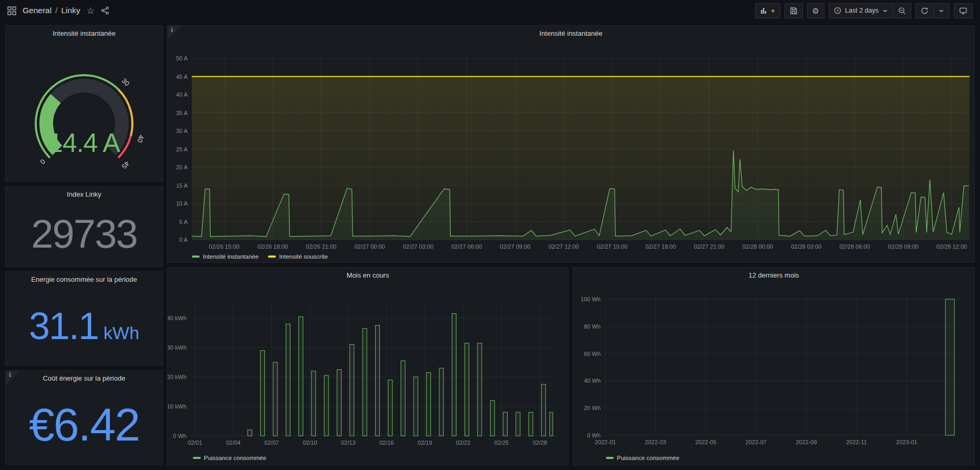  What do you see at coordinates (84, 143) in the screenshot?
I see `svg-text: 14.4 A` at bounding box center [84, 143].